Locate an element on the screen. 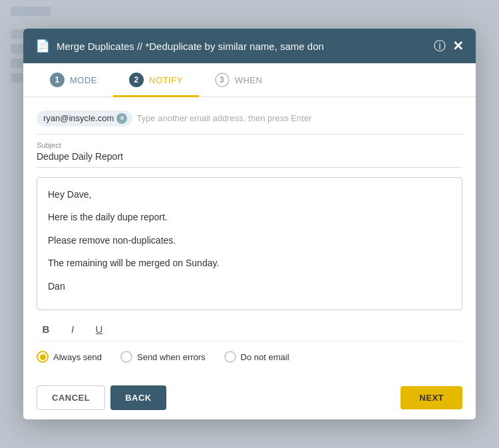  body-line-4: The remaining will be merged on Sunday. is located at coordinates (250, 263).